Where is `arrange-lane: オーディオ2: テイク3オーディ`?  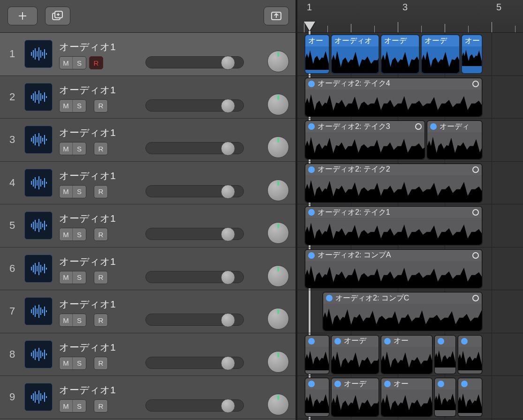 arrange-lane: オーディオ2: テイク3オーディ is located at coordinates (410, 140).